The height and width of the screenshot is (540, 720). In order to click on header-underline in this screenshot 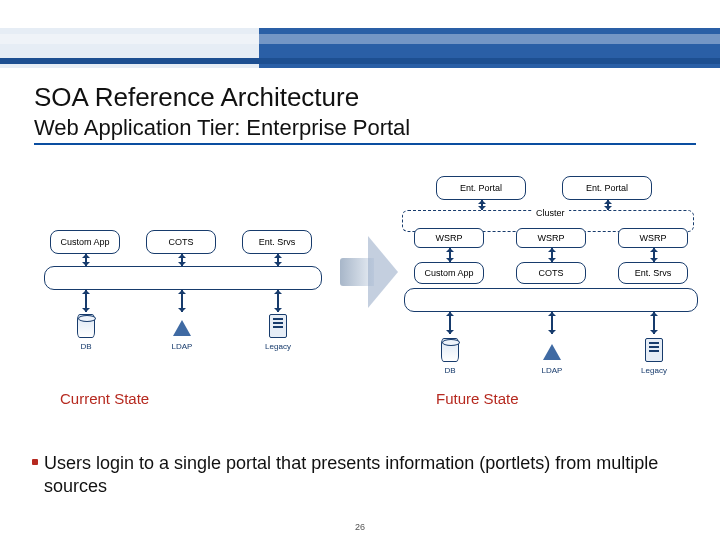, I will do `click(360, 61)`.